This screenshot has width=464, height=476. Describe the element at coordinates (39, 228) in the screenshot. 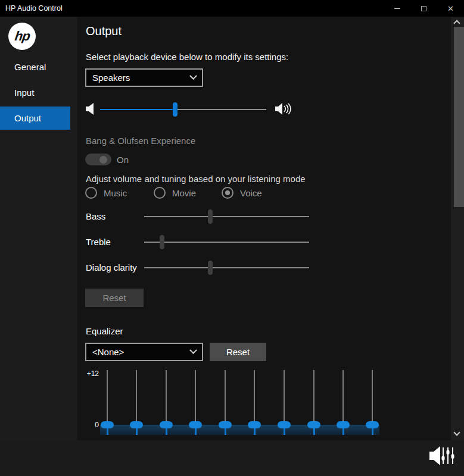

I see `sidebar: hp General Input Output` at that location.